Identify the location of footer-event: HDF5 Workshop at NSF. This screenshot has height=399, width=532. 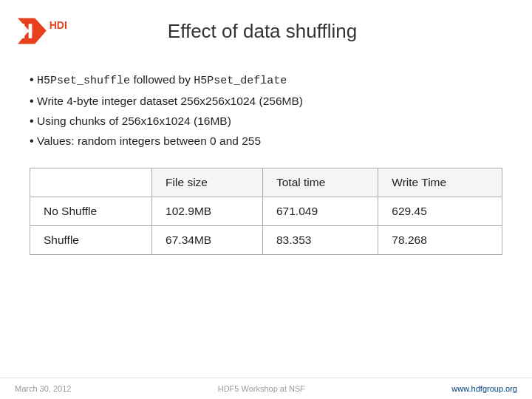
(262, 389).